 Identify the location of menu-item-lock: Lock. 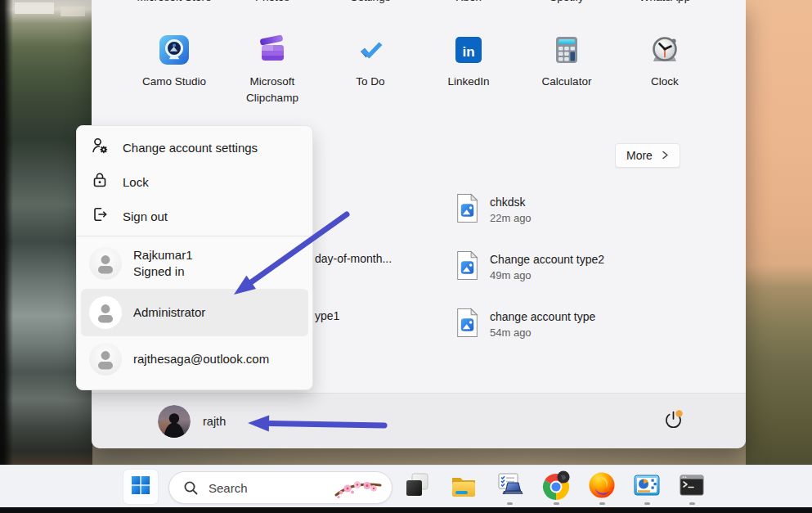
(195, 182).